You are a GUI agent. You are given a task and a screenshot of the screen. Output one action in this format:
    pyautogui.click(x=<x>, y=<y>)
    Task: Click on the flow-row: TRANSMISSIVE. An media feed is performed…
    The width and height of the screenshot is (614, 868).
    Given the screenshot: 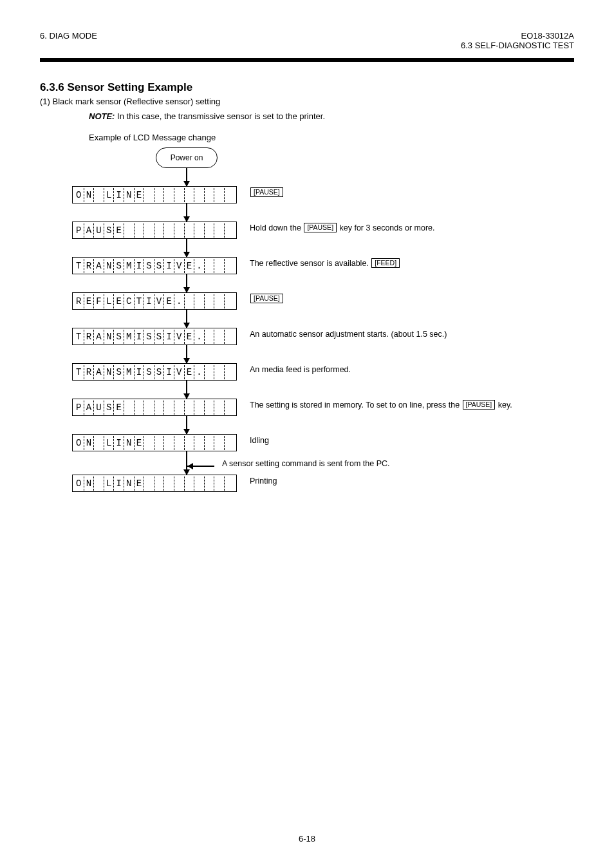 What is the action you would take?
    pyautogui.click(x=313, y=372)
    